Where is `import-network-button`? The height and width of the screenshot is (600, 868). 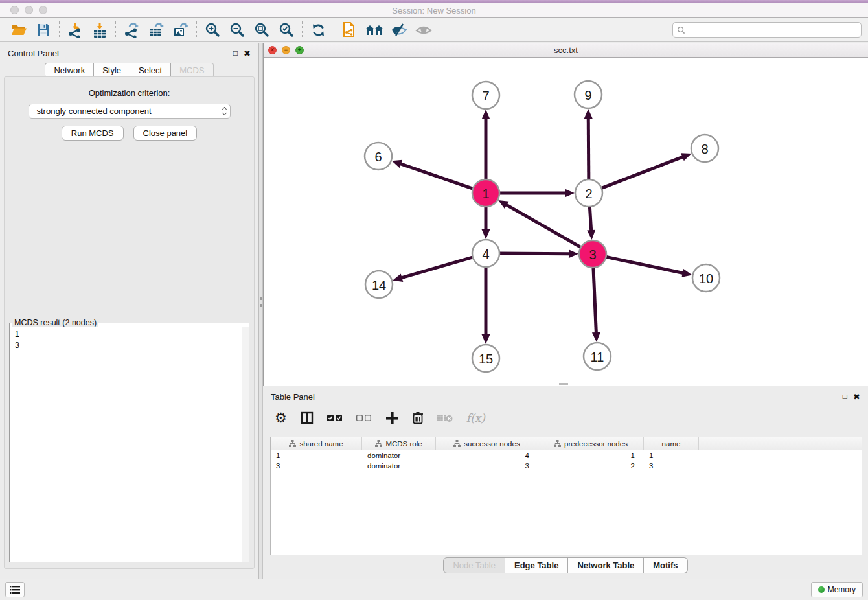 import-network-button is located at coordinates (75, 30).